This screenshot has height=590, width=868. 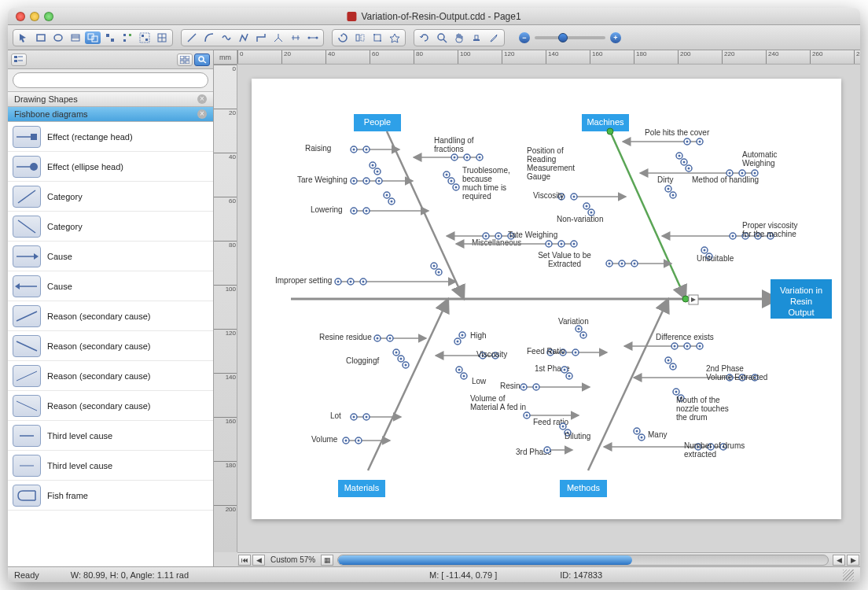 I want to click on zoom-handle, so click(x=563, y=38).